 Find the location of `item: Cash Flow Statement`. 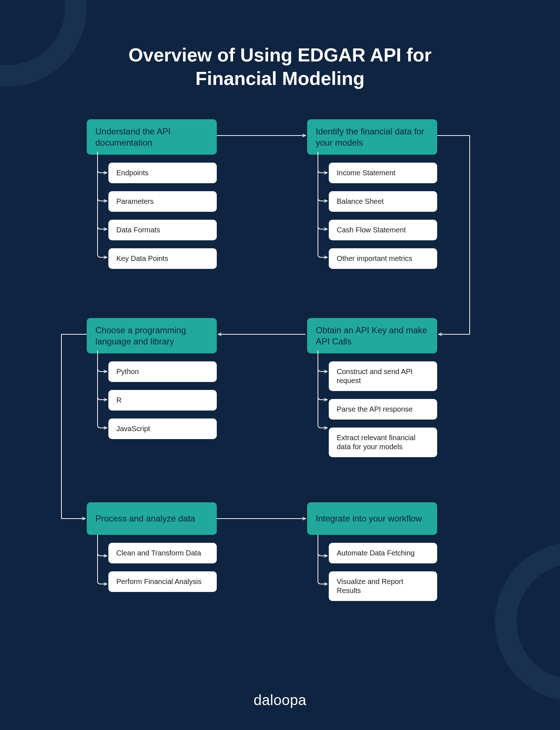

item: Cash Flow Statement is located at coordinates (383, 230).